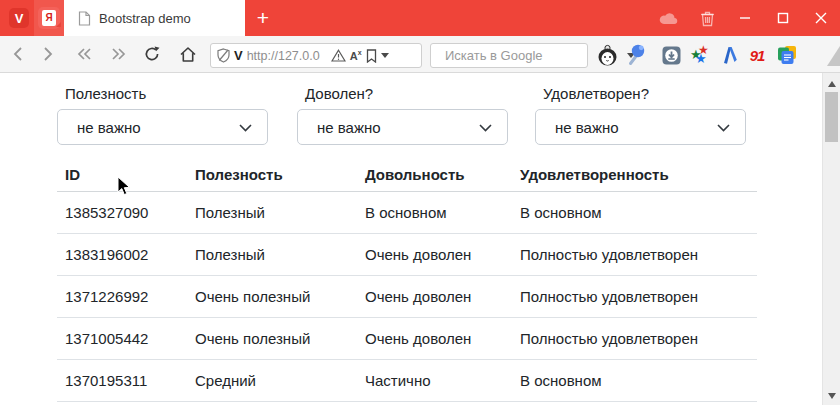 This screenshot has width=840, height=405. What do you see at coordinates (20, 18) in the screenshot?
I see `vivaldi-logo-icon: V` at bounding box center [20, 18].